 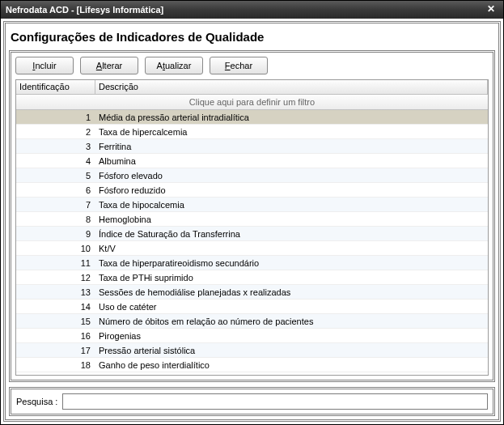 I want to click on search-panel: Pesquisa :, so click(x=252, y=402).